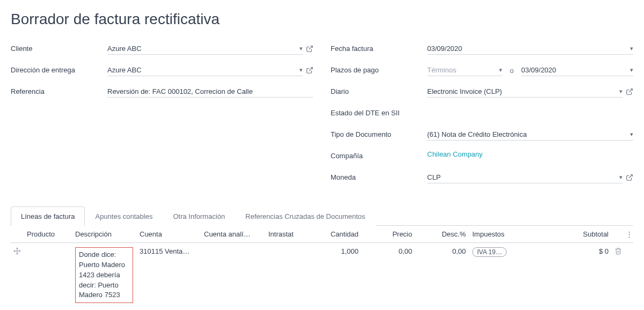 The image size is (644, 310). Describe the element at coordinates (48, 216) in the screenshot. I see `tab-lineas-factura: Líneas de factura` at that location.